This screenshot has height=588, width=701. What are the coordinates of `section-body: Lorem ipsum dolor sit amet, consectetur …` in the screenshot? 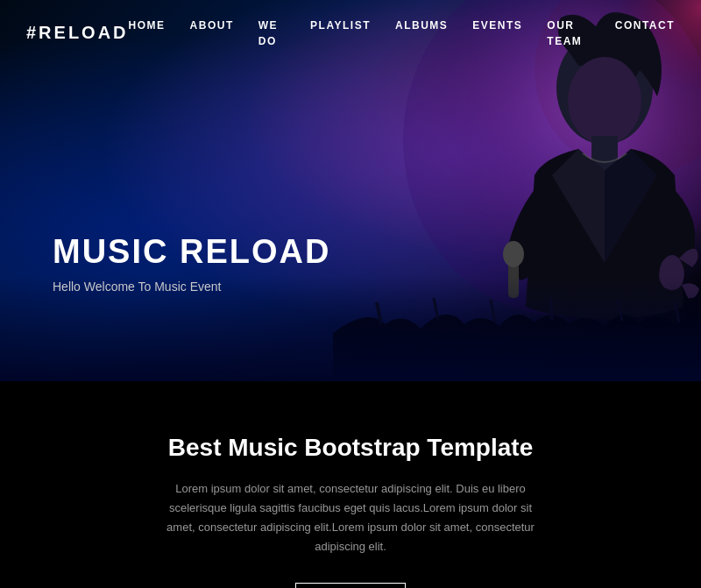 It's located at (350, 518).